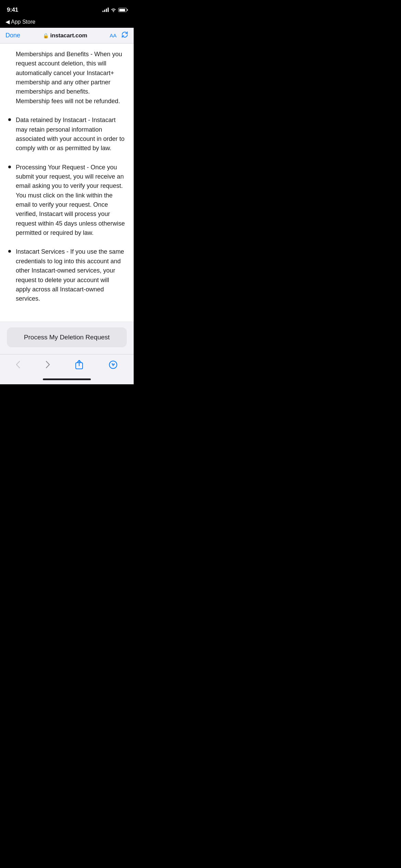  Describe the element at coordinates (67, 379) in the screenshot. I see `home-pill` at that location.